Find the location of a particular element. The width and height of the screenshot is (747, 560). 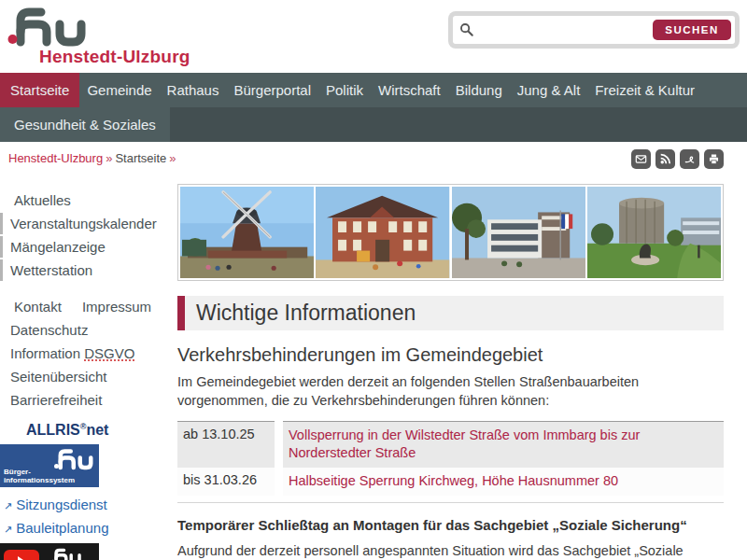

sidebar-link-sitzungsdienst: ↗Sitzungsdienst is located at coordinates (86, 504).